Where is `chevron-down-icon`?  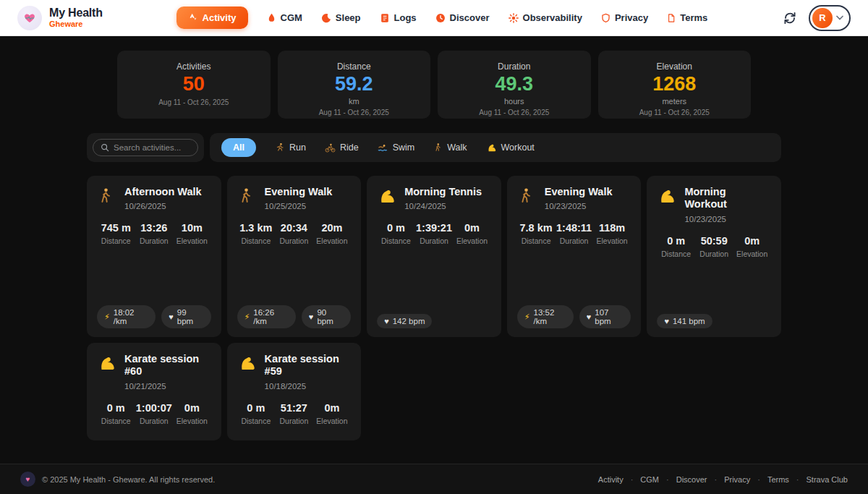 chevron-down-icon is located at coordinates (840, 17).